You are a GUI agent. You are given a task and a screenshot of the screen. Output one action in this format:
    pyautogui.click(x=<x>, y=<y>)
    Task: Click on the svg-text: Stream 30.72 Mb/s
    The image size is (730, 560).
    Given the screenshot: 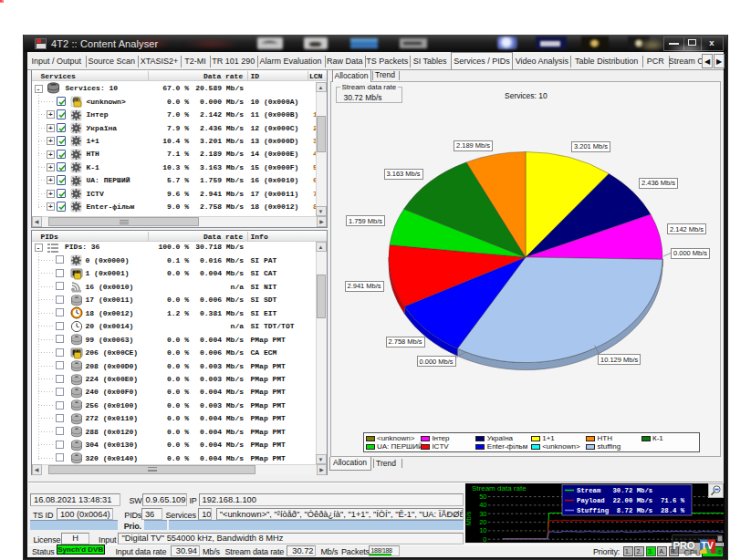 What is the action you would take?
    pyautogui.click(x=619, y=491)
    